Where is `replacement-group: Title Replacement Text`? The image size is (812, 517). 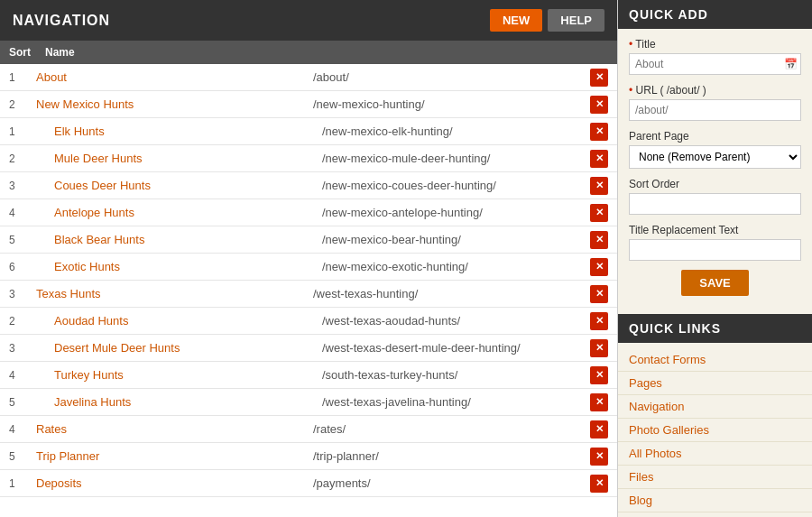 replacement-group: Title Replacement Text is located at coordinates (715, 242).